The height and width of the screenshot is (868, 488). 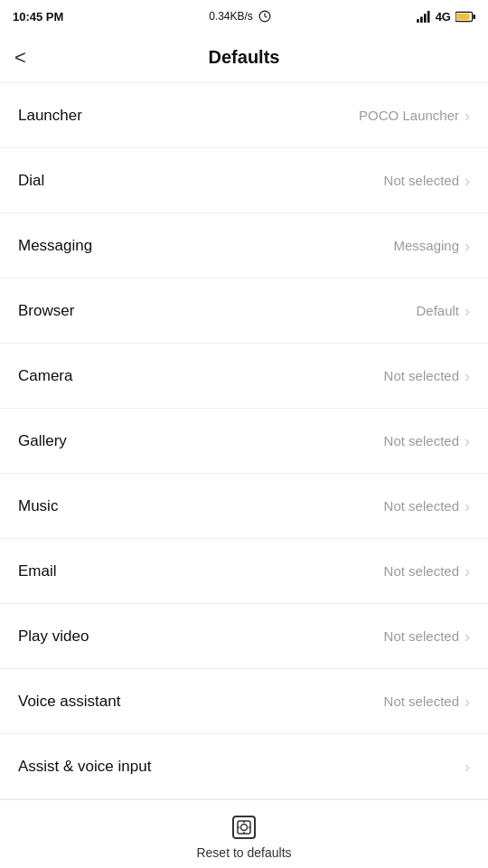 I want to click on network-speed: 0.34KB/s, so click(x=231, y=16).